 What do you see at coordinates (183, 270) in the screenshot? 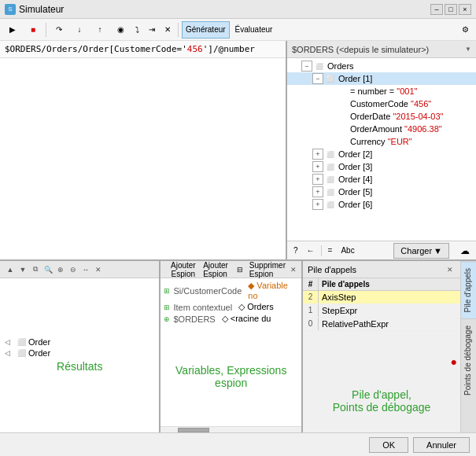
I see `add-espion-button: Ajouter Espion` at bounding box center [183, 270].